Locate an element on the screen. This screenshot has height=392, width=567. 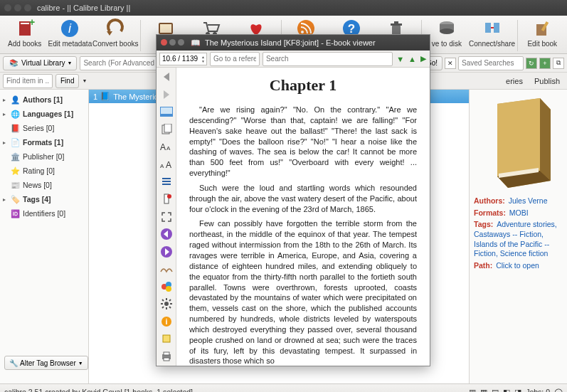
alter-tag-browser-button: 🔧 Alter Tag Browser ▼ is located at coordinates (46, 363).